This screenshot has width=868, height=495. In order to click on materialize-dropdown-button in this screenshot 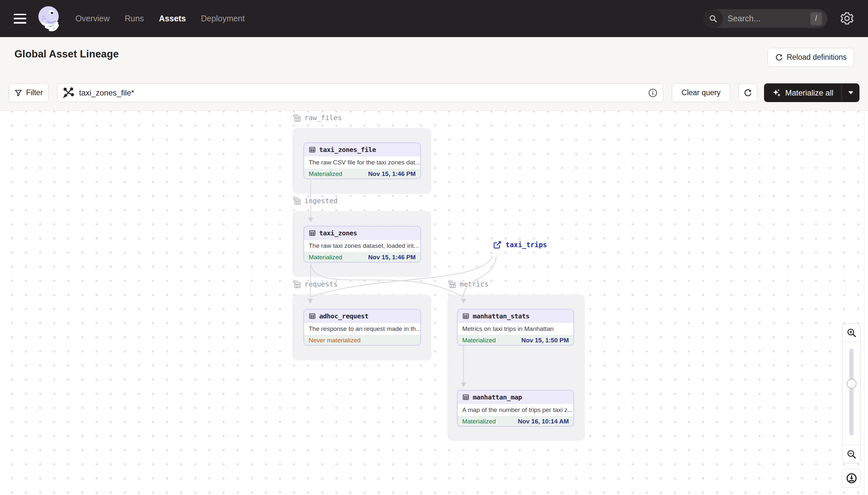, I will do `click(851, 92)`.